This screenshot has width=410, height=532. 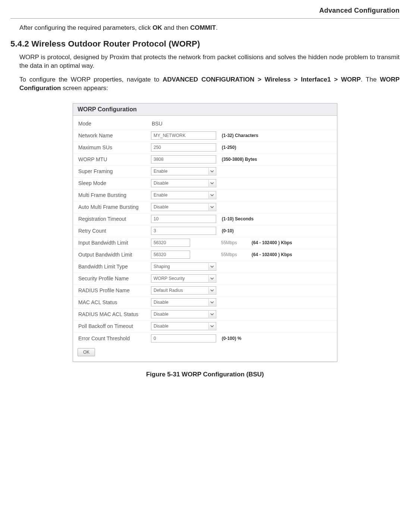 I want to click on select-super-framing: Enable, so click(x=183, y=171).